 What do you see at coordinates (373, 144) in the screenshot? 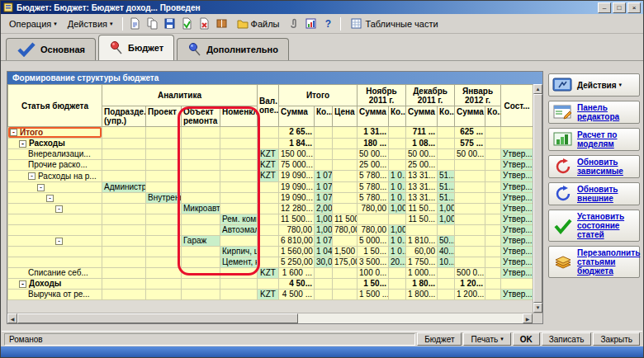
I see `cell-nov_sum: 180 ...` at bounding box center [373, 144].